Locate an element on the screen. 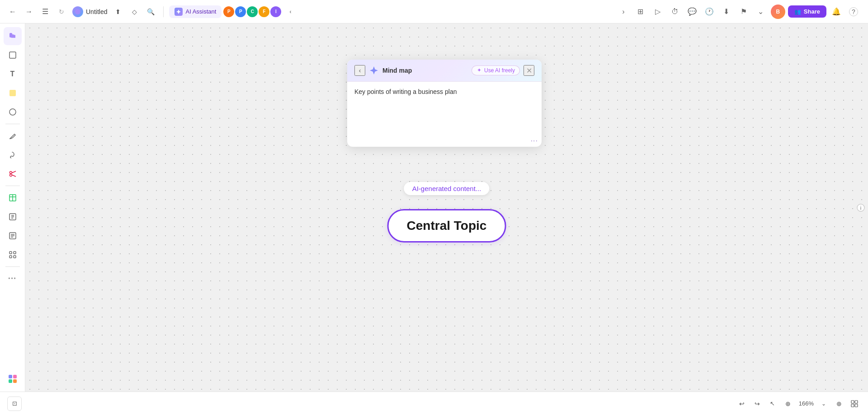  play-icon: ▷ is located at coordinates (658, 12).